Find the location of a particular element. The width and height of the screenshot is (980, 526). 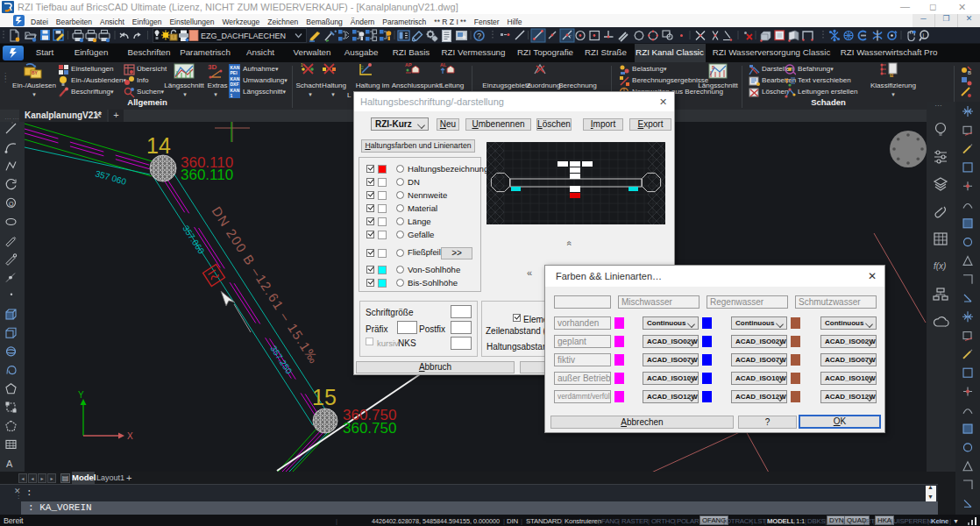

svg-text: 357 060 is located at coordinates (110, 177).